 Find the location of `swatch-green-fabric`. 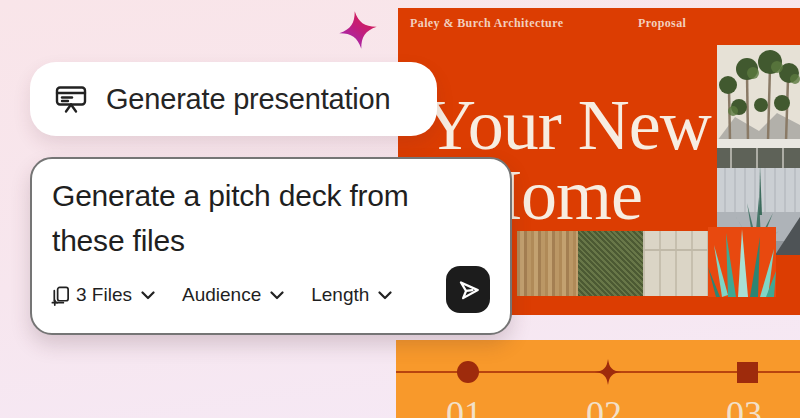

swatch-green-fabric is located at coordinates (610, 264).